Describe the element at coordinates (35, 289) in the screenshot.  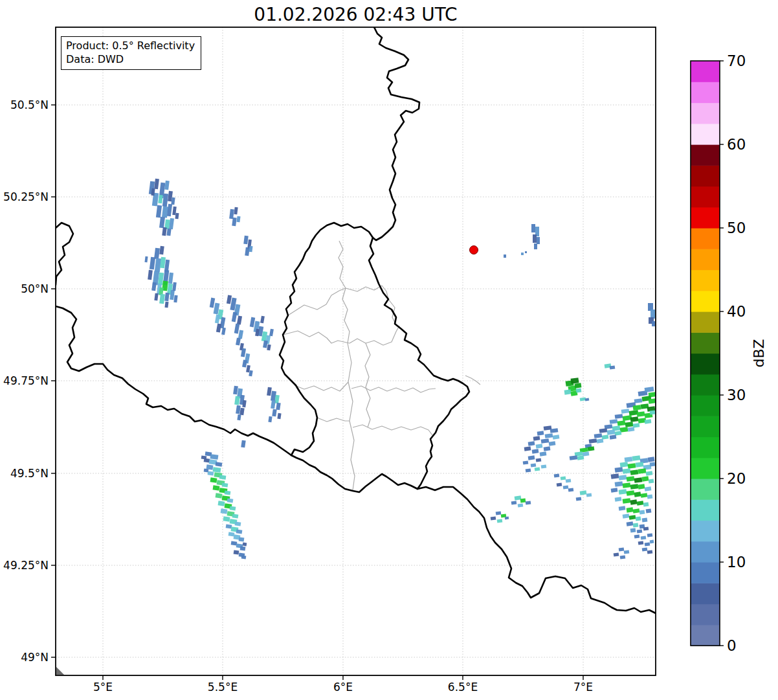
I see `y-tick-label: 50°N` at that location.